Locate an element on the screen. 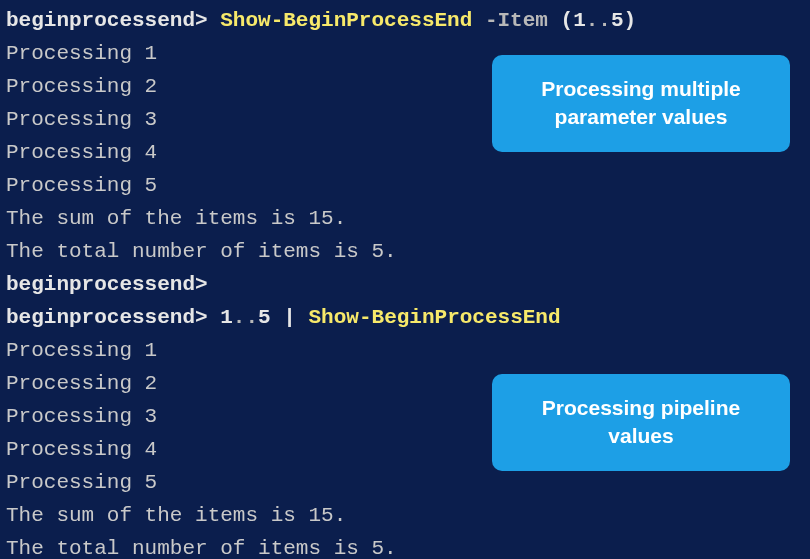  pipe-operator: | is located at coordinates (290, 318).